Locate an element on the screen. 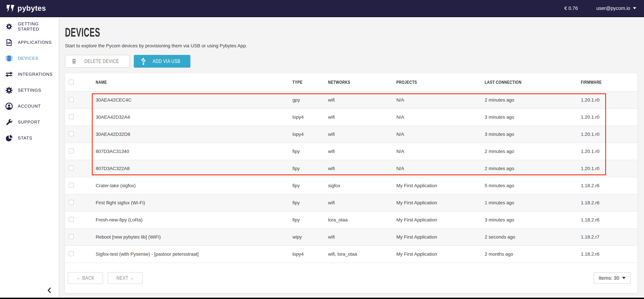 The width and height of the screenshot is (644, 299). sidebar-item-stats: STATS is located at coordinates (29, 138).